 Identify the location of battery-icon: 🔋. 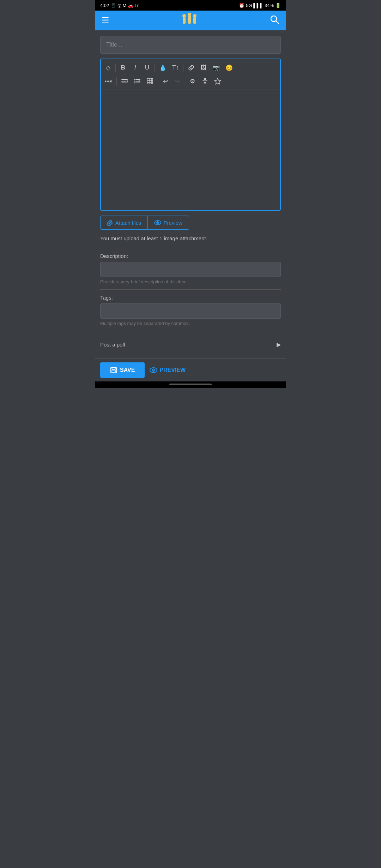
(278, 6).